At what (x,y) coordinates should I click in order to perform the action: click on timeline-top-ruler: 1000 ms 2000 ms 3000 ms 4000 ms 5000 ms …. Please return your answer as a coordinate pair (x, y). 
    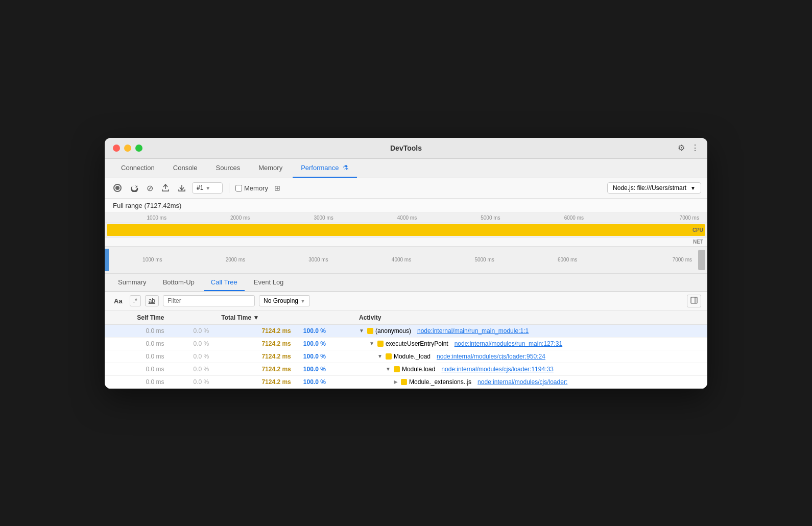
    Looking at the image, I should click on (406, 218).